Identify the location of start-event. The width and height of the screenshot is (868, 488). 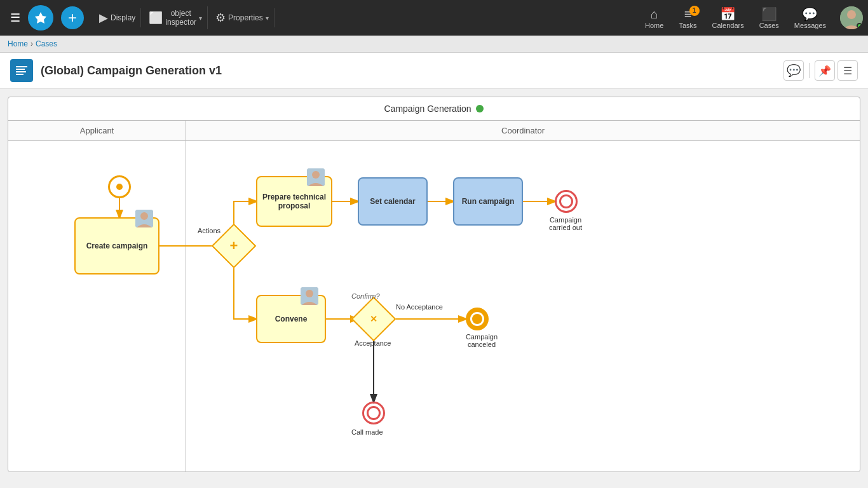
(119, 187).